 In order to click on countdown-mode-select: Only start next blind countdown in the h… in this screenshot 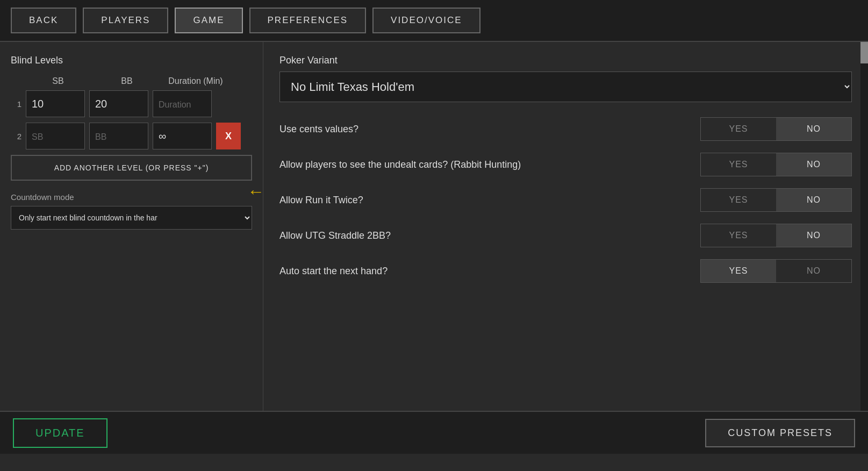, I will do `click(131, 218)`.